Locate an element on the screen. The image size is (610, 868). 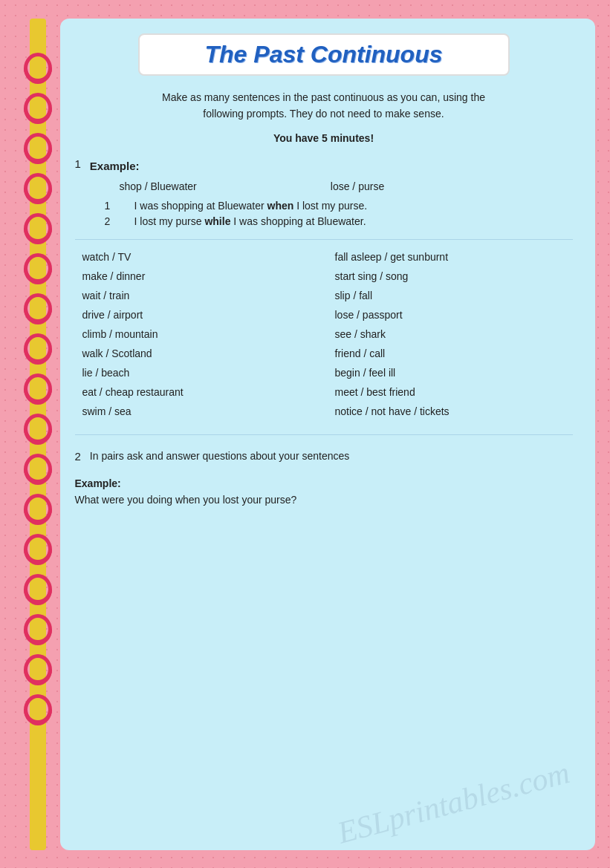
sentence2-bold: while is located at coordinates (217, 221).